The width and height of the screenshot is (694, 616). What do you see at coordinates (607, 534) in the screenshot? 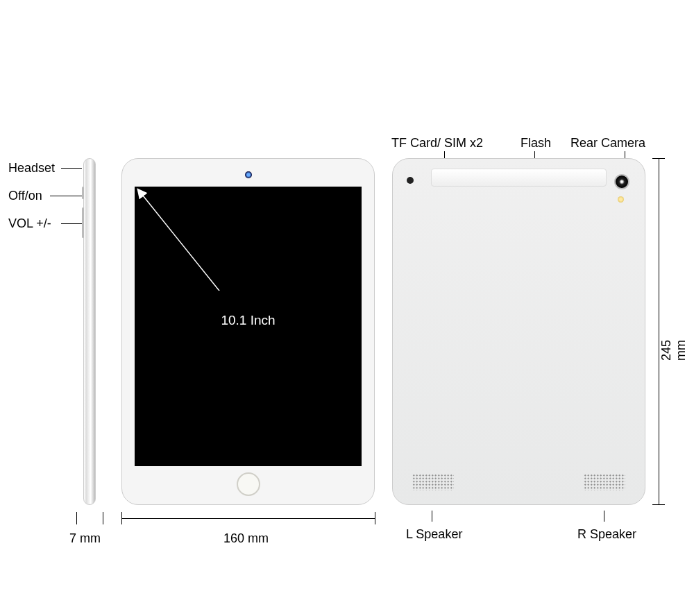
I see `label-right-speaker: R Speaker` at bounding box center [607, 534].